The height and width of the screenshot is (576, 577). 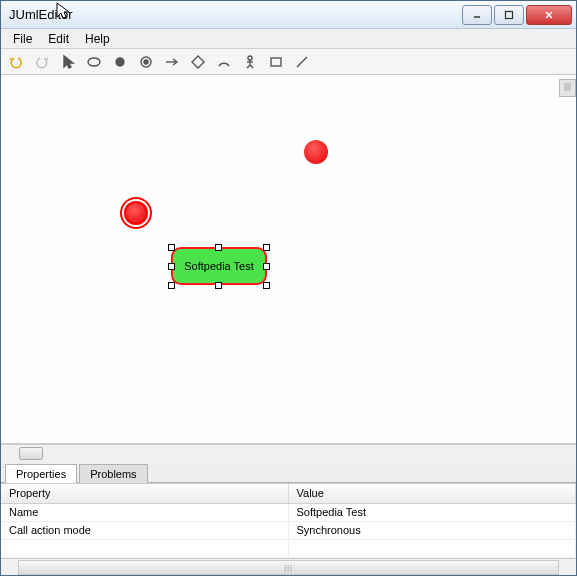 What do you see at coordinates (433, 494) in the screenshot?
I see `col-value: Value` at bounding box center [433, 494].